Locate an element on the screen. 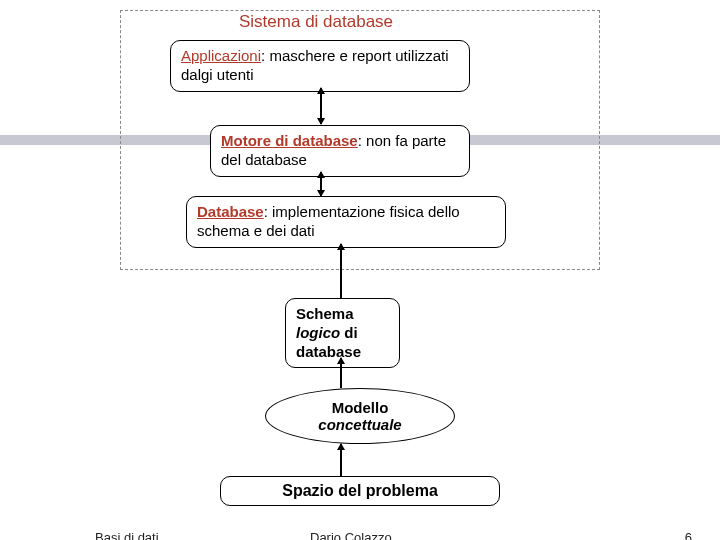 The image size is (720, 540). schema-line2-italic: logico is located at coordinates (318, 332).